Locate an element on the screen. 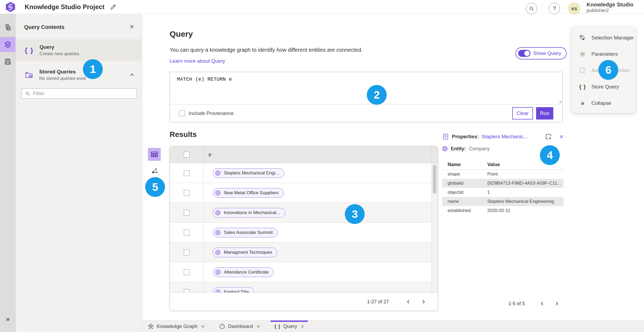  property-row: shape Point is located at coordinates (503, 174).